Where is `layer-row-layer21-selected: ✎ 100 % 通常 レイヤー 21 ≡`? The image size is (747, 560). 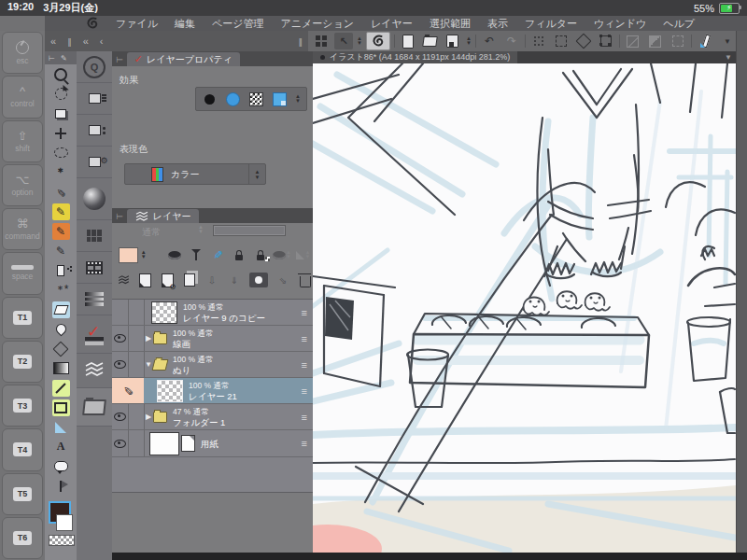 layer-row-layer21-selected: ✎ 100 % 通常 レイヤー 21 ≡ is located at coordinates (213, 391).